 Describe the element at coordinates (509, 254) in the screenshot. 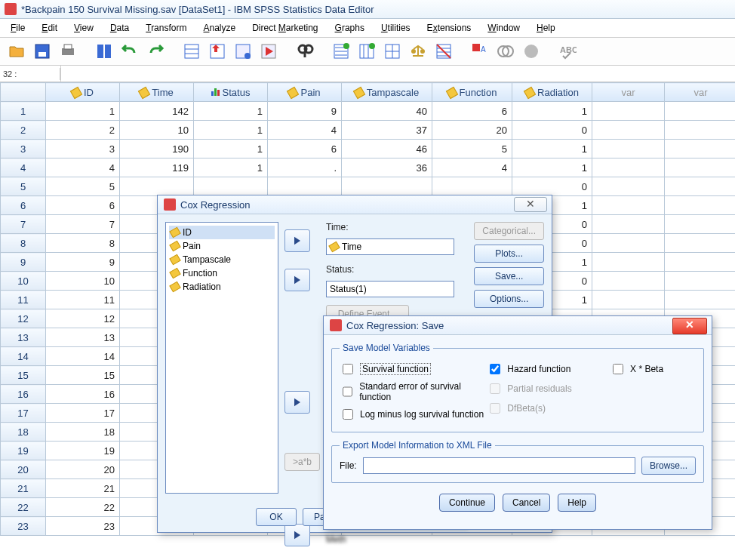

I see `plots-button: Plots...` at that location.